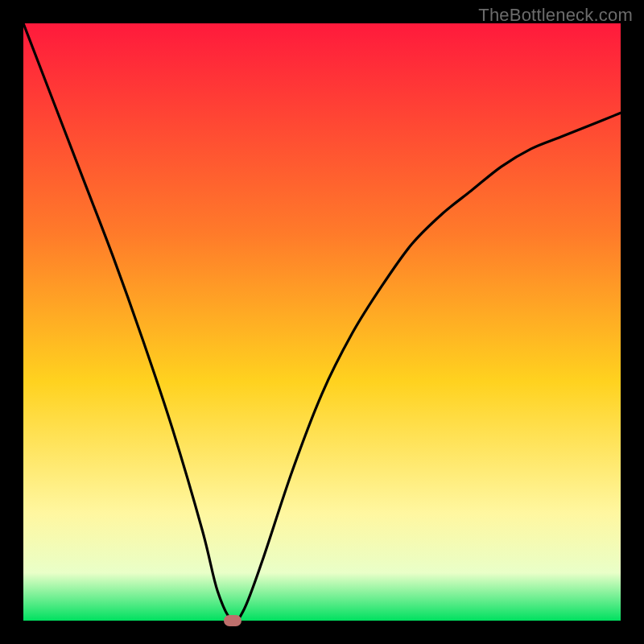  I want to click on optimum-marker, so click(233, 621).